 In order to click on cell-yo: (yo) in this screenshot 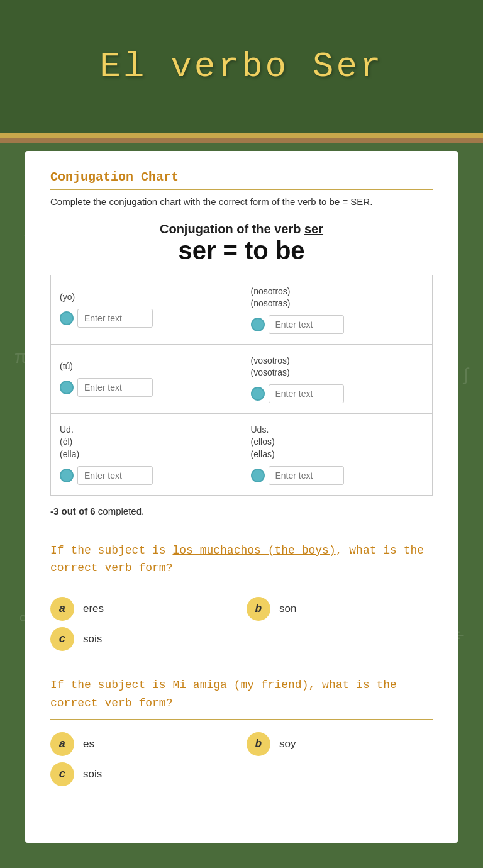, I will do `click(147, 309)`.